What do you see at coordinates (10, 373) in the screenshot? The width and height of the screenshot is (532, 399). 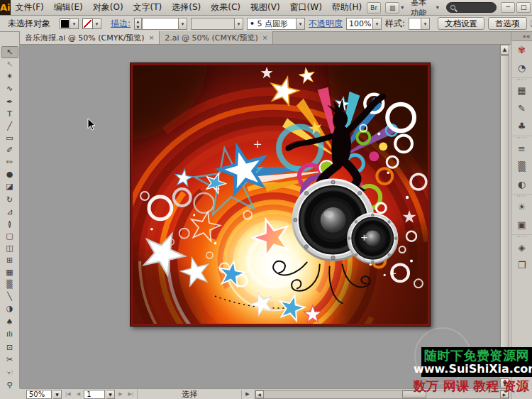 I see `hand-tool: ☜` at bounding box center [10, 373].